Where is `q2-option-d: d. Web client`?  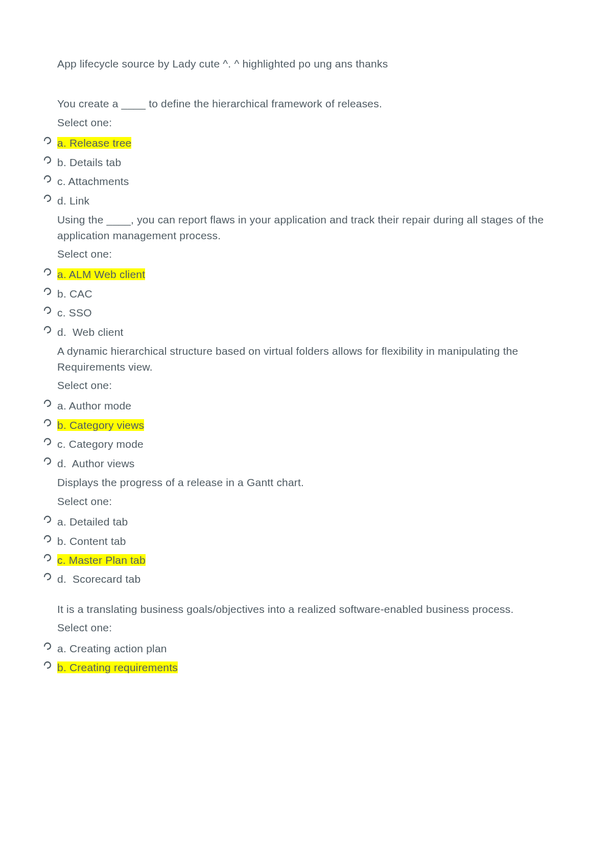 q2-option-d: d. Web client is located at coordinates (302, 332).